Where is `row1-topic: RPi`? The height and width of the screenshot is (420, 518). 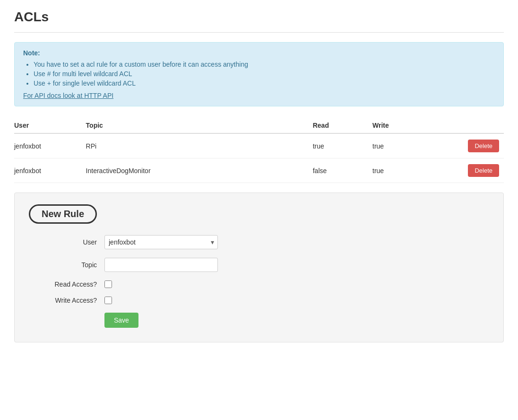
row1-topic: RPi is located at coordinates (199, 146).